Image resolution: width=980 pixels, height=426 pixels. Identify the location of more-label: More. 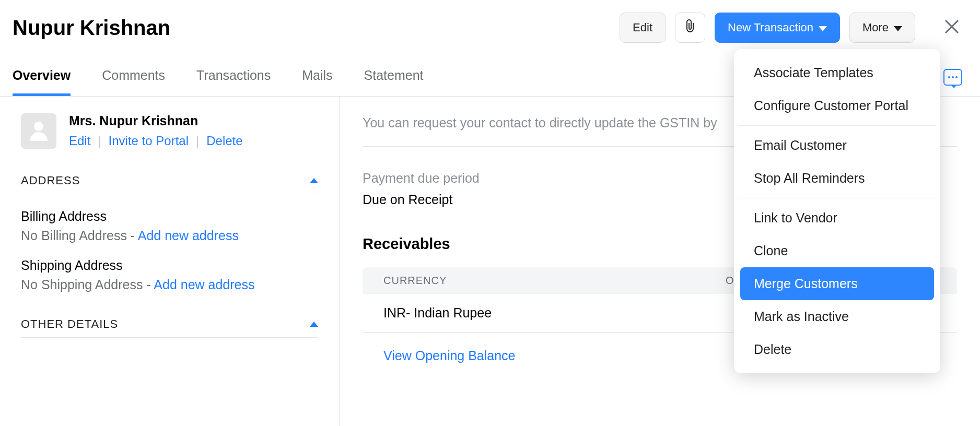
(876, 28).